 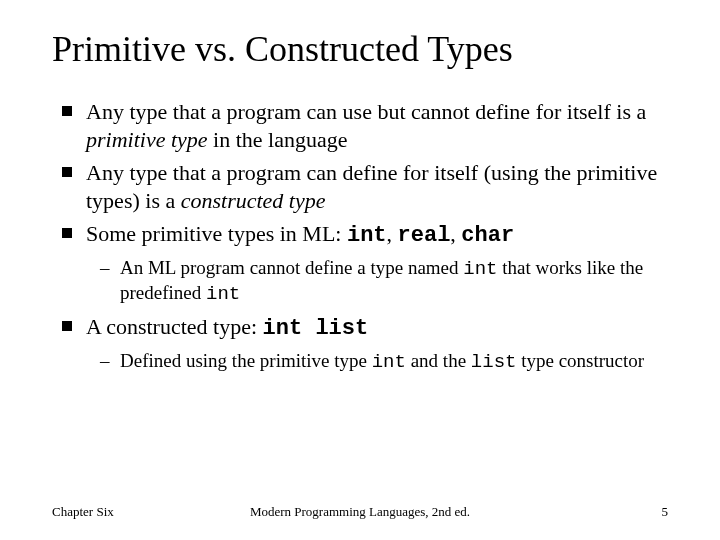 What do you see at coordinates (377, 362) in the screenshot?
I see `sub-bullet-list: Defined using the primitive type int and…` at bounding box center [377, 362].